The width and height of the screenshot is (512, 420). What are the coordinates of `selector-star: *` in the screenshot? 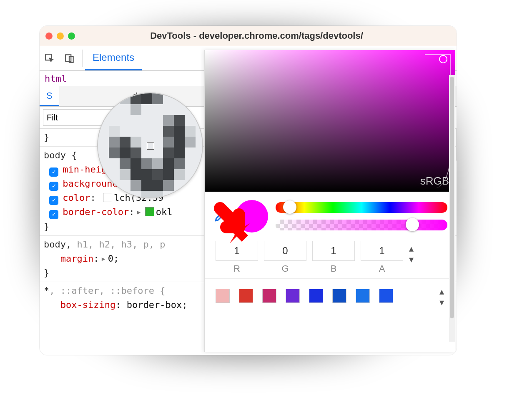 It's located at (47, 291).